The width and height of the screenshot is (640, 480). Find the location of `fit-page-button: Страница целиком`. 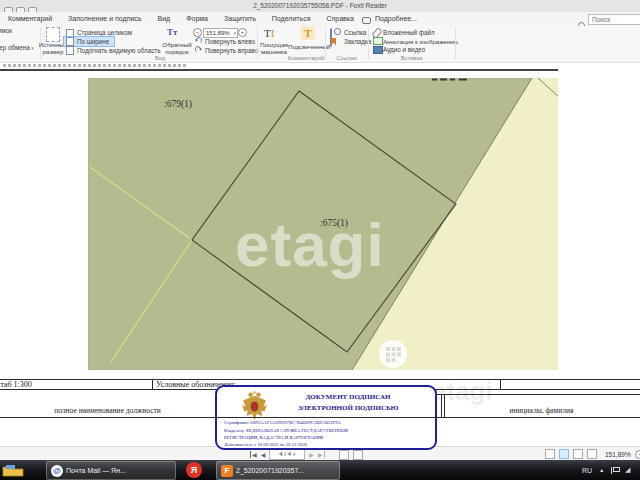

fit-page-button: Страница целиком is located at coordinates (104, 32).